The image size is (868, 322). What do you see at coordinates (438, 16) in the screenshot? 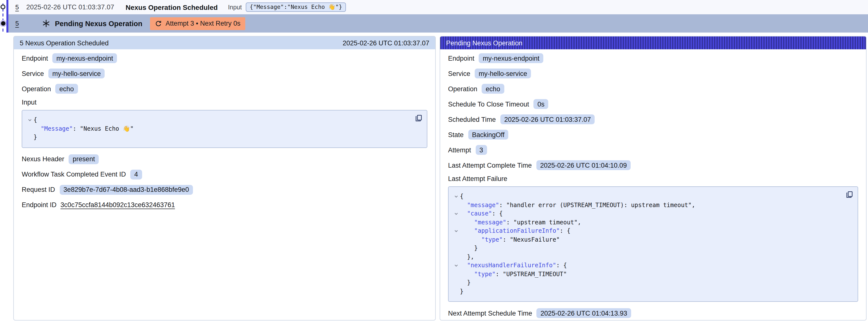
I see `event-rows: 5 2025-02-26 UTC 01:03:37.07 Nexus Opera…` at bounding box center [438, 16].